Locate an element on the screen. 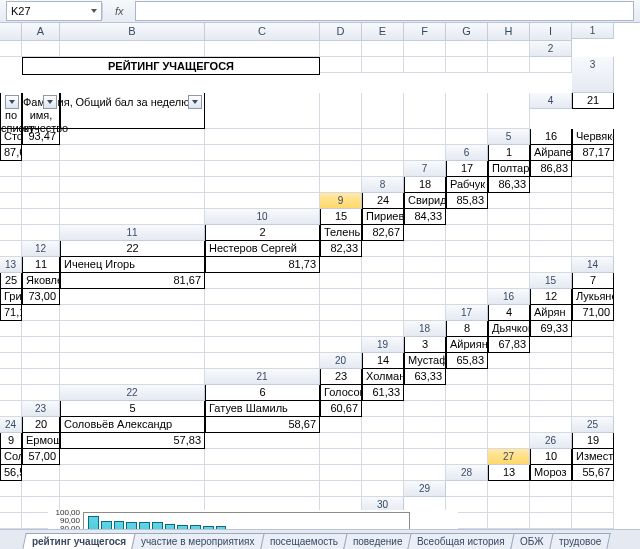 The image size is (640, 549). row-header: 14 is located at coordinates (593, 265).